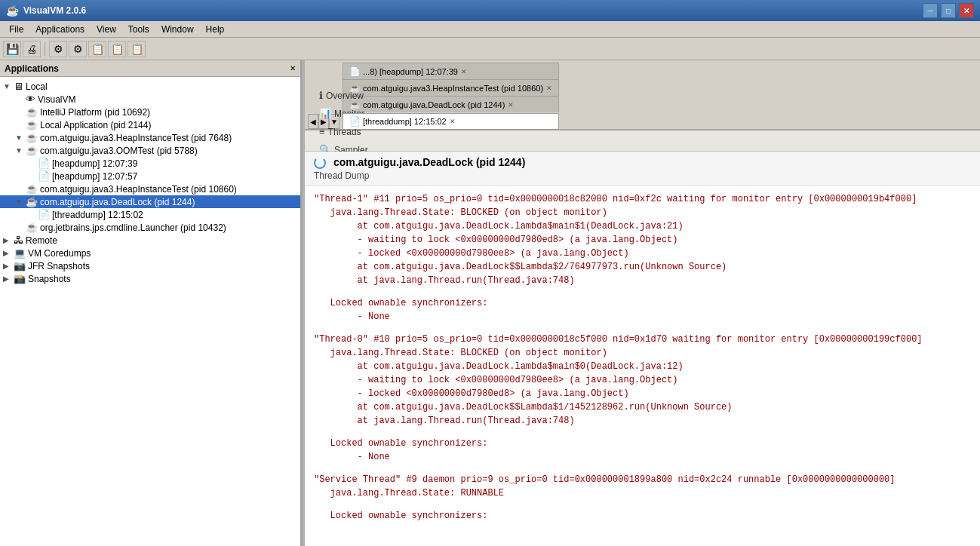 Image resolution: width=980 pixels, height=546 pixels. What do you see at coordinates (119, 151) in the screenshot?
I see `tree-node-label: com.atguigu.java3.OOMTest (pid 5788)` at bounding box center [119, 151].